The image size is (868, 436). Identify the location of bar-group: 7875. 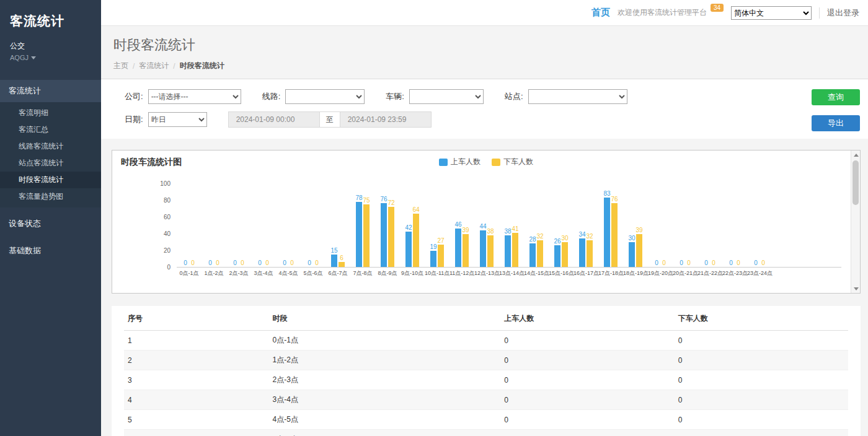
(363, 225).